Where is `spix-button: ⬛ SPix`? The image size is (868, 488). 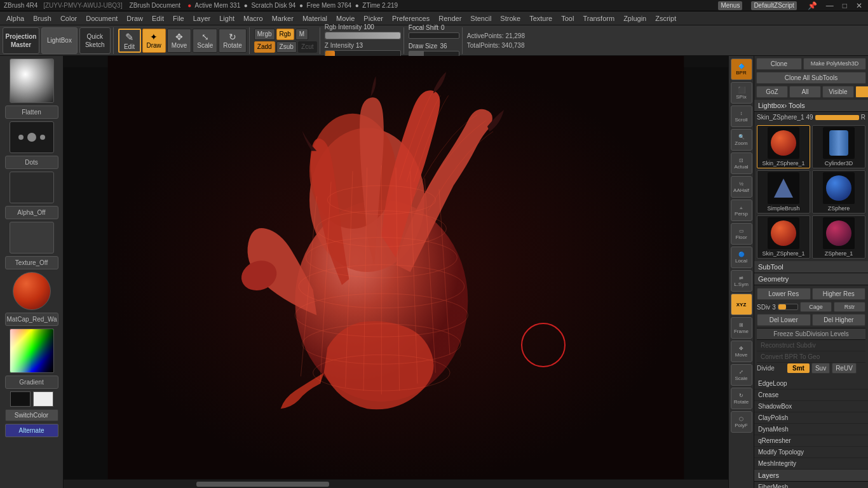
spix-button: ⬛ SPix is located at coordinates (742, 93).